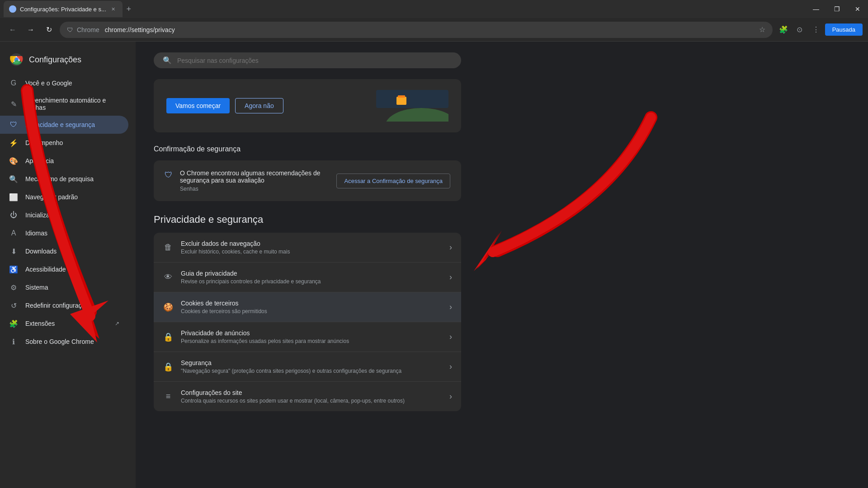  Describe the element at coordinates (837, 9) in the screenshot. I see `maximize-button: ❐` at that location.